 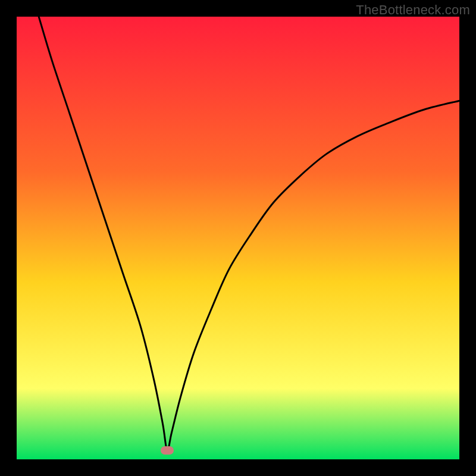 What do you see at coordinates (167, 450) in the screenshot?
I see `optimal-point-marker` at bounding box center [167, 450].